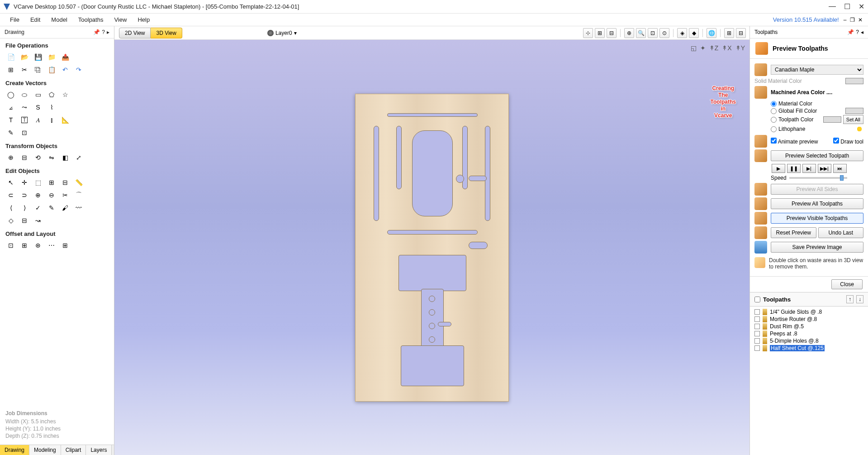 The height and width of the screenshot is (455, 868). I want to click on axis-xyz-icon: ✦, so click(703, 48).